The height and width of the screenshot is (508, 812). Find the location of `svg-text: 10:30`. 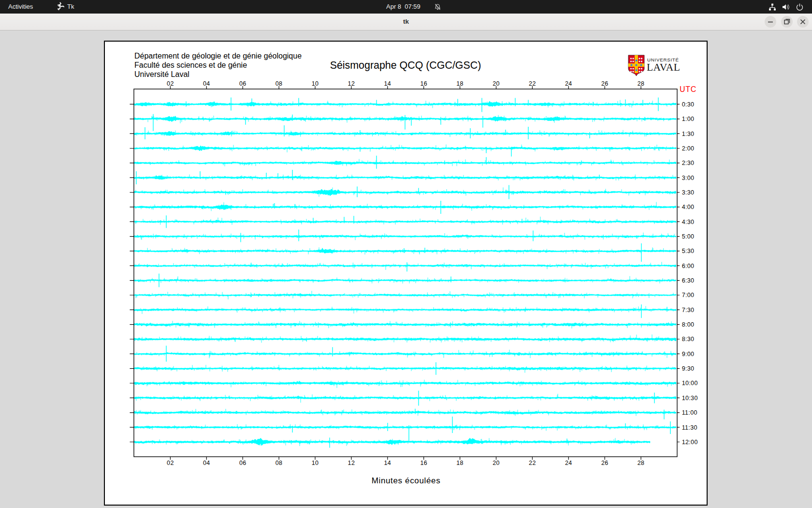

svg-text: 10:30 is located at coordinates (690, 398).